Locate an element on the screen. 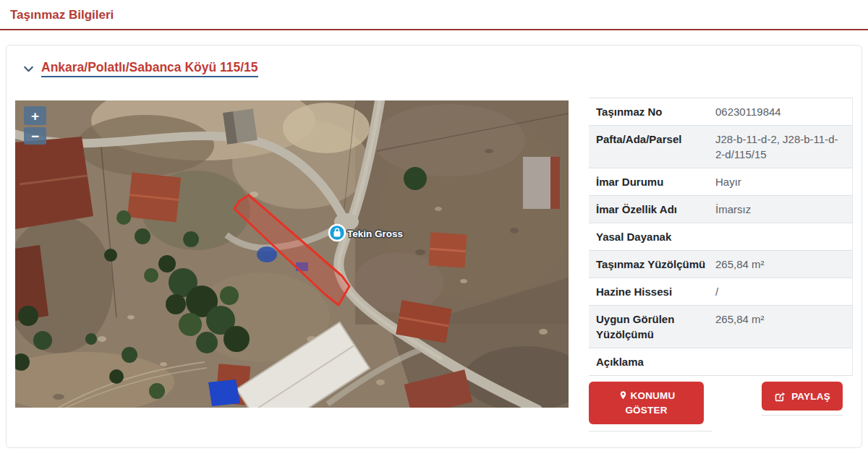 The height and width of the screenshot is (451, 868). location-link: Ankara/Polatlı/Sabanca Köyü 115/15 is located at coordinates (150, 69).